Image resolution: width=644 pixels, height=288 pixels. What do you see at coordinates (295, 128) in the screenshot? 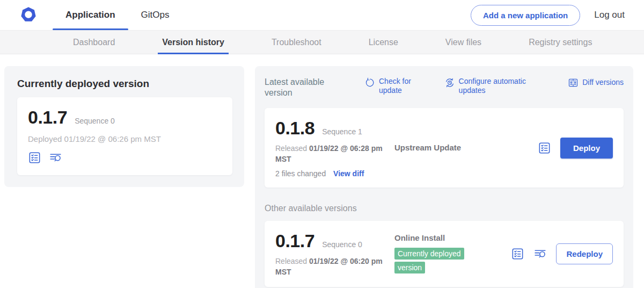
I see `latest-version-number: 0.1.8` at bounding box center [295, 128].